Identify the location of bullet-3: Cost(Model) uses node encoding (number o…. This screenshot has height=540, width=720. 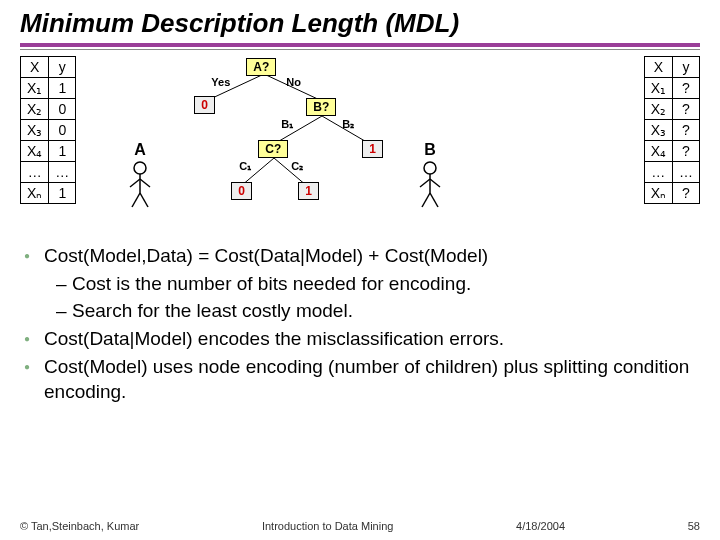
(360, 380).